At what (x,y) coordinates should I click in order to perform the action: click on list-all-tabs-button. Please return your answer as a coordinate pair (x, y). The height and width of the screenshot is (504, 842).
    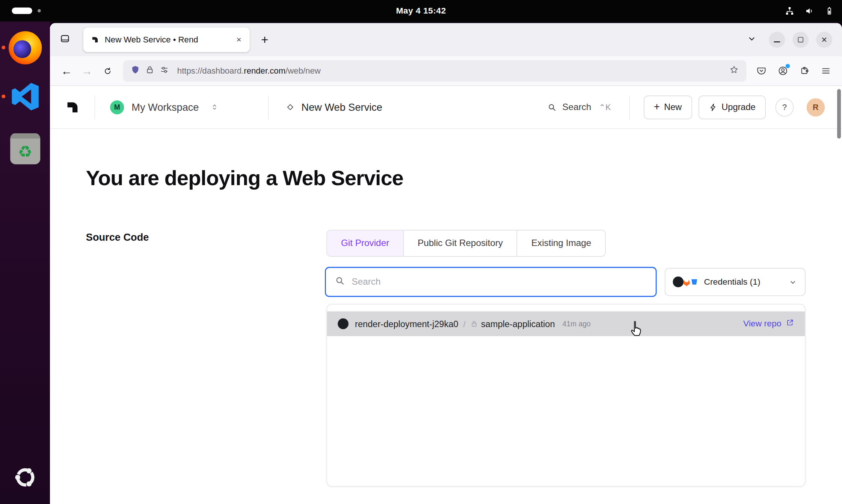
    Looking at the image, I should click on (752, 40).